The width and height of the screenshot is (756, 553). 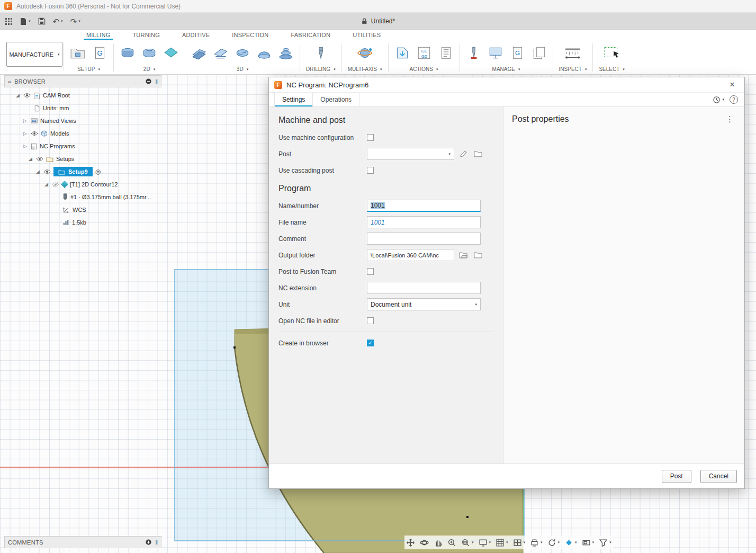 What do you see at coordinates (539, 54) in the screenshot?
I see `template-library-icon` at bounding box center [539, 54].